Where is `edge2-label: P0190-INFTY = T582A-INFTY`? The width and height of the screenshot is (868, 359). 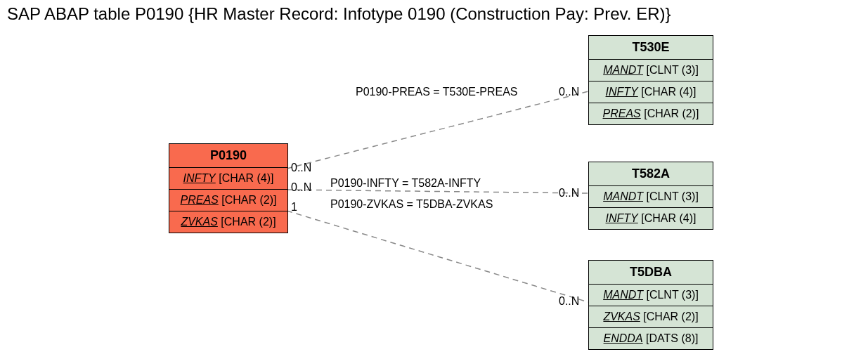
edge2-label: P0190-INFTY = T582A-INFTY is located at coordinates (406, 183).